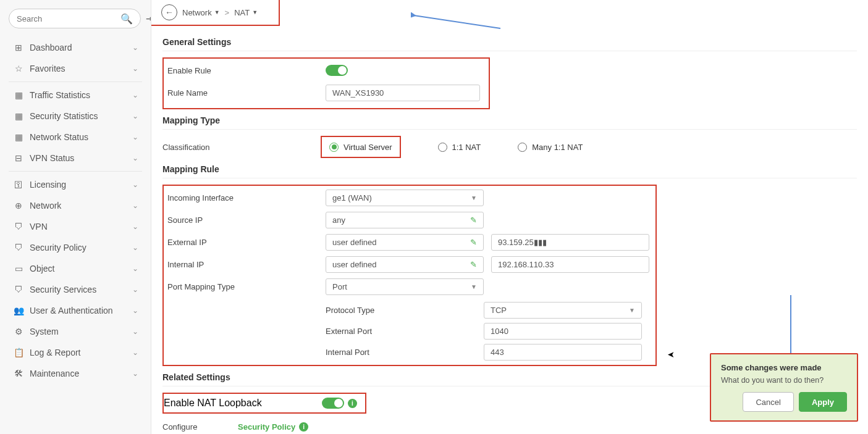 The image size is (868, 434). What do you see at coordinates (403, 93) in the screenshot?
I see `input-rule-name` at bounding box center [403, 93].